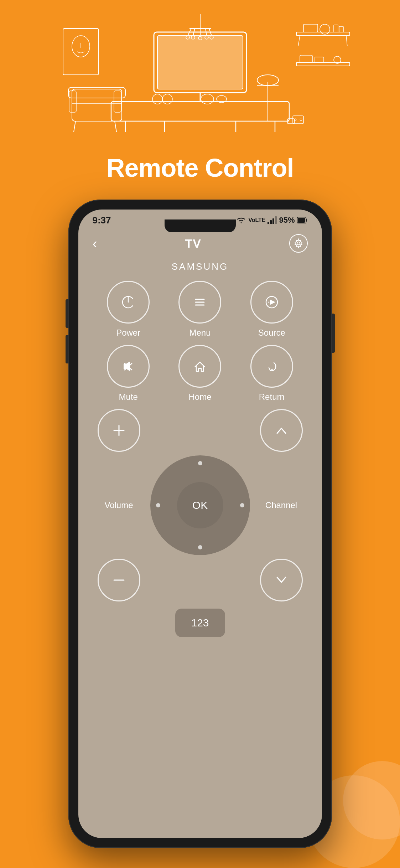  Describe the element at coordinates (200, 623) in the screenshot. I see `numpad-button: 123` at that location.